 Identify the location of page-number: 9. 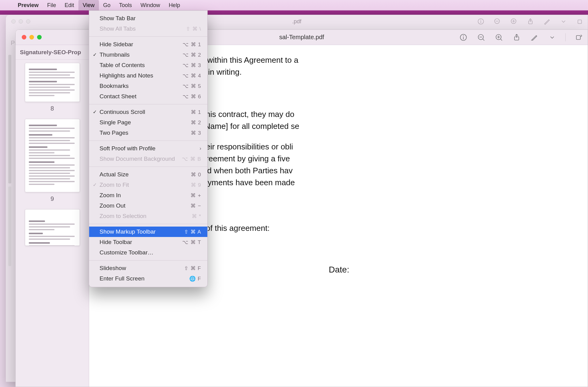
(52, 199).